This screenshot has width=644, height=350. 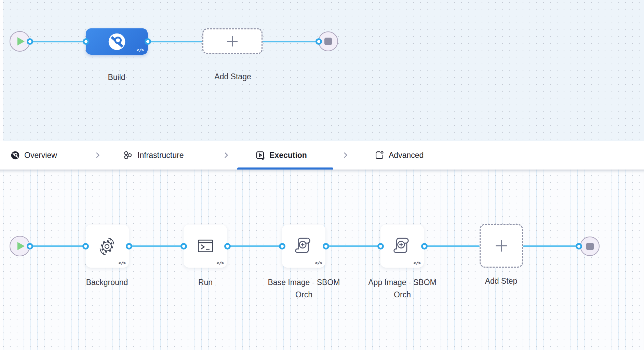 I want to click on step-label: Run, so click(x=205, y=282).